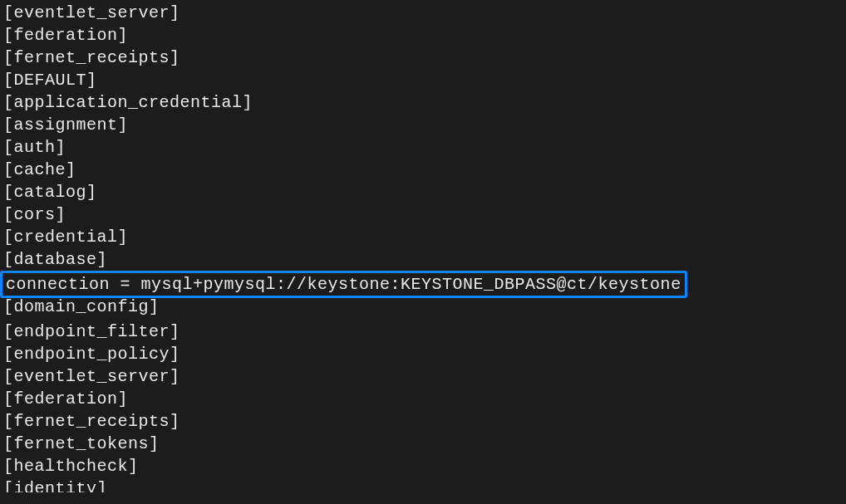  Describe the element at coordinates (344, 284) in the screenshot. I see `highlighted-connection-line: connection = mysql+pymysql://keystone:KE…` at that location.